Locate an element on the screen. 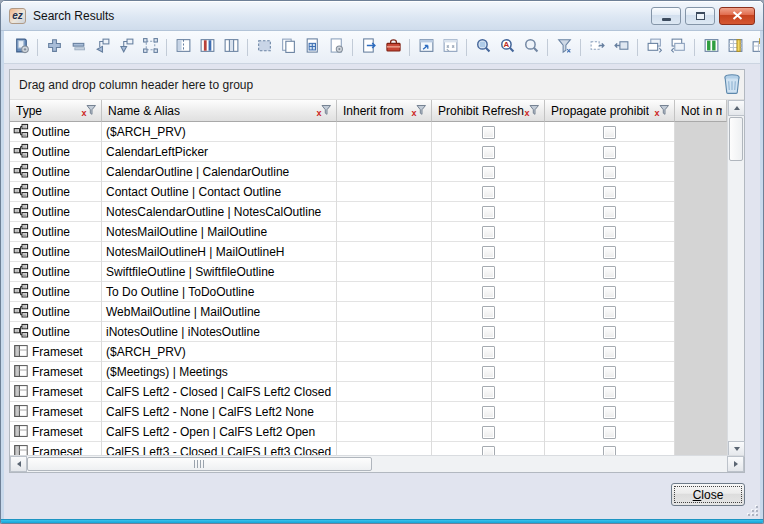  column-header-type: Typex is located at coordinates (56, 111).